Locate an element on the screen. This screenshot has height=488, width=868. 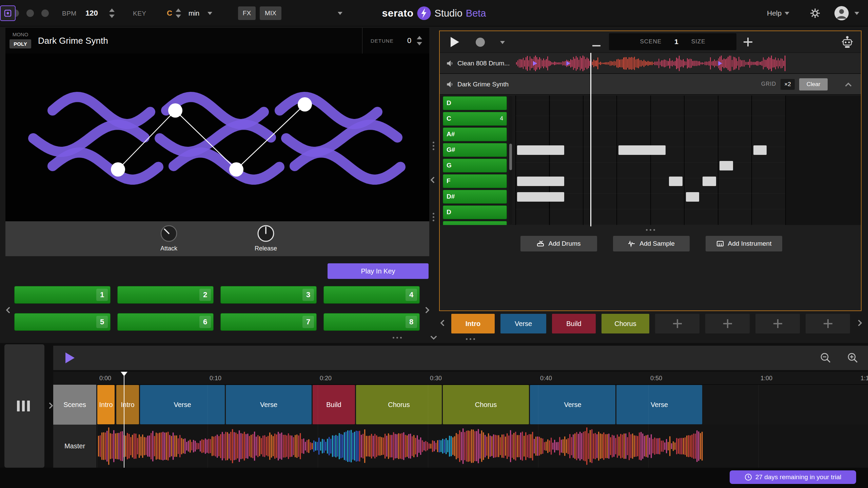
tool-caret-icon is located at coordinates (340, 14).